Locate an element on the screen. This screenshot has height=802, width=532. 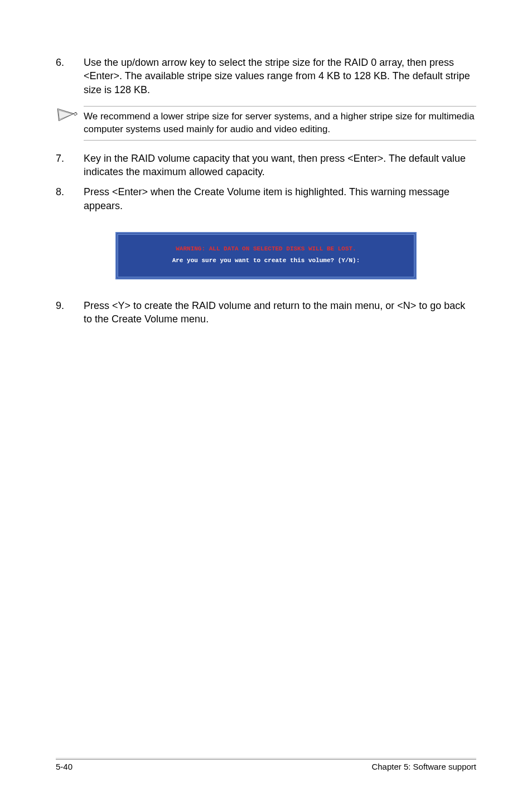
list-item-6: 6. Use the up/down arrow key to select t… is located at coordinates (266, 76).